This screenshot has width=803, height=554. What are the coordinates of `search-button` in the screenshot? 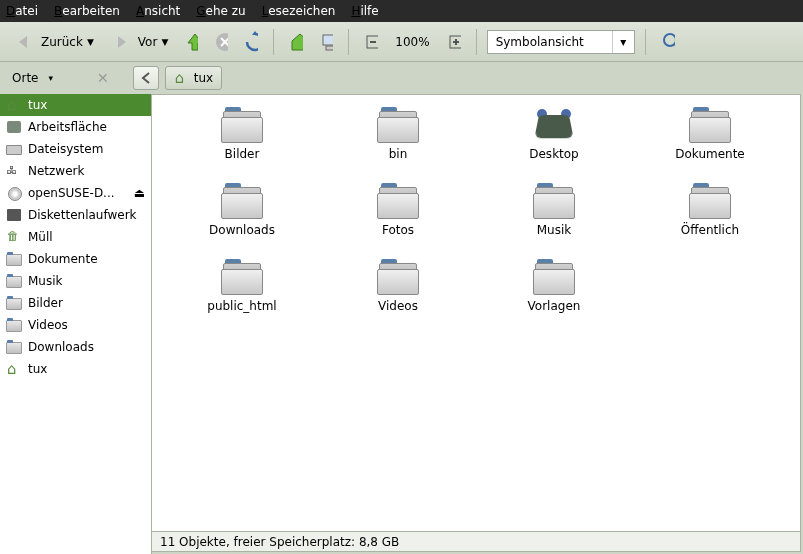 It's located at (668, 42).